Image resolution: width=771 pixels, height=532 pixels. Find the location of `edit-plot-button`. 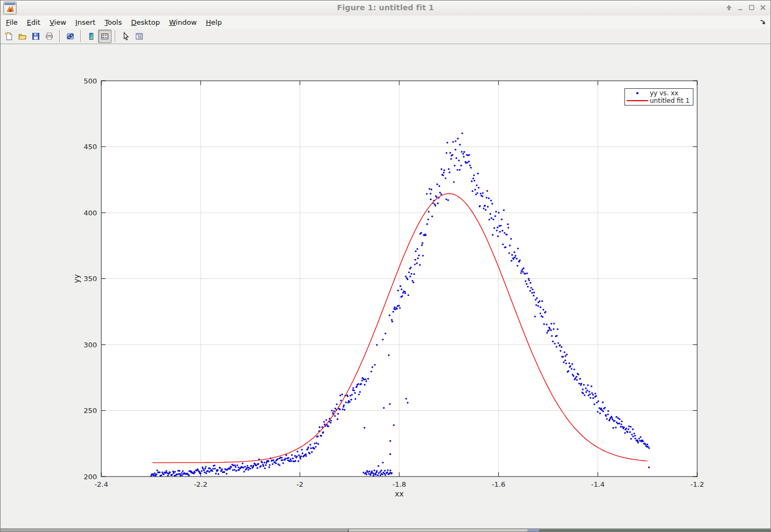

edit-plot-button is located at coordinates (126, 37).